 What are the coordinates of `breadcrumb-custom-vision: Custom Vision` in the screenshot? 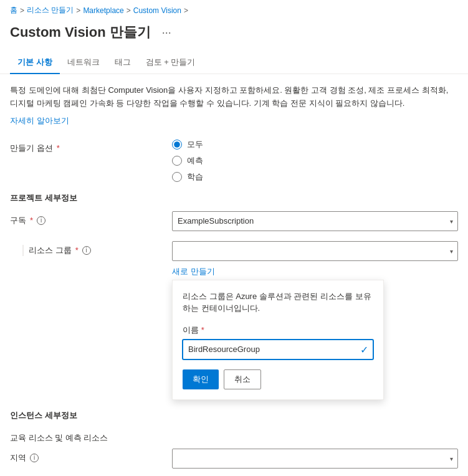 It's located at (157, 11).